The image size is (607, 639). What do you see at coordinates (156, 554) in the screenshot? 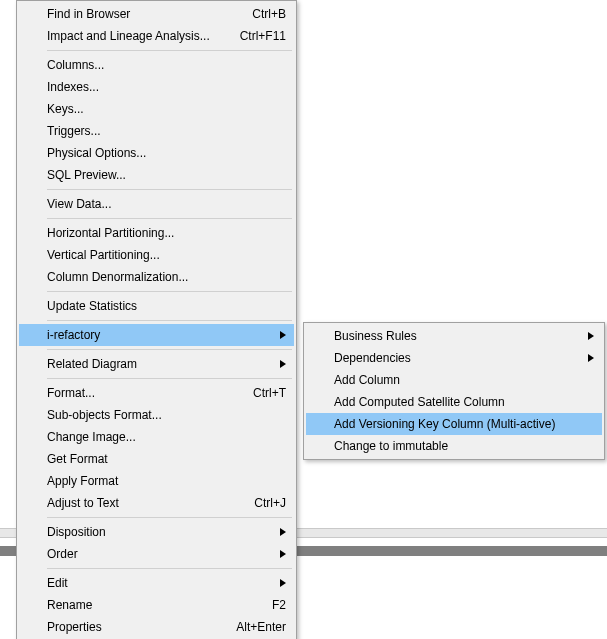
I see `main_menu-item-order: Order` at bounding box center [156, 554].